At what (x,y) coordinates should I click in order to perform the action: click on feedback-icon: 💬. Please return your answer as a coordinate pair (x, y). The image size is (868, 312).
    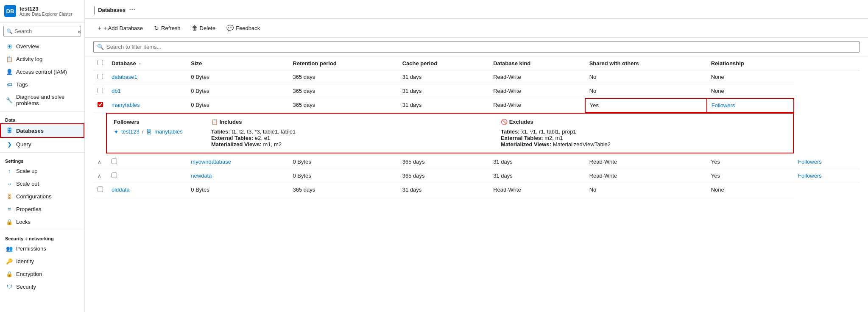
    Looking at the image, I should click on (230, 28).